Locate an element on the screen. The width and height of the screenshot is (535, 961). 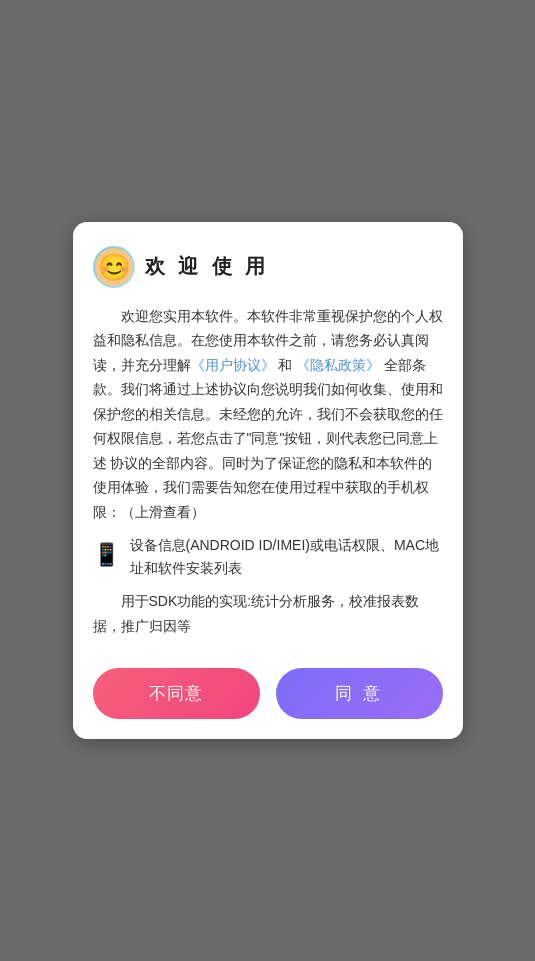
phone-icon: 📱 is located at coordinates (106, 556).